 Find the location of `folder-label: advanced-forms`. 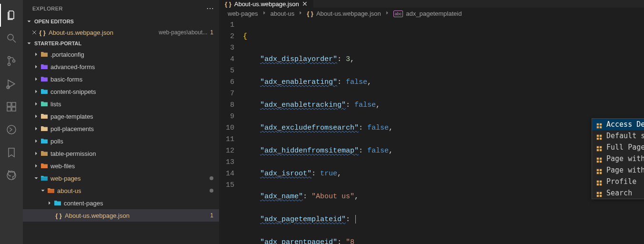

folder-label: advanced-forms is located at coordinates (132, 67).